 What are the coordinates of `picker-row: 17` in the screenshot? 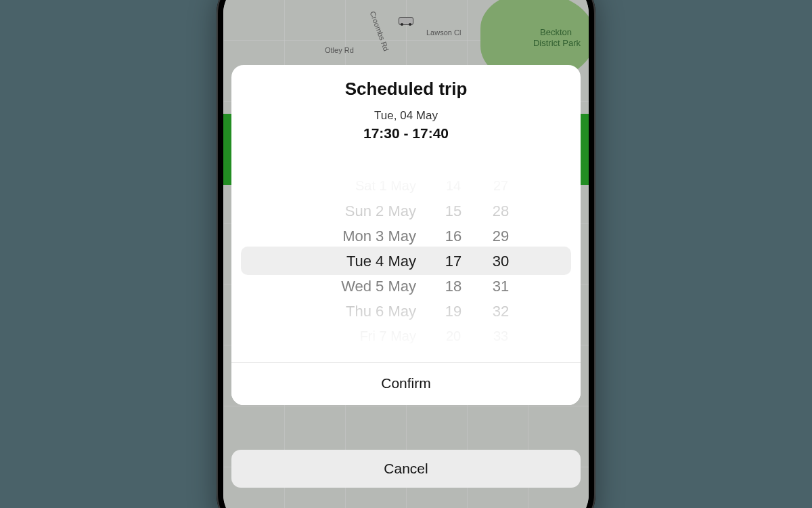 It's located at (453, 261).